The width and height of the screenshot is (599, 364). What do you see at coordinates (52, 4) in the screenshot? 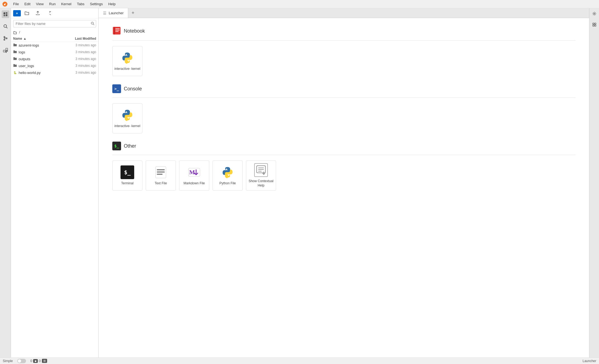
I see `menu-run: Run` at bounding box center [52, 4].